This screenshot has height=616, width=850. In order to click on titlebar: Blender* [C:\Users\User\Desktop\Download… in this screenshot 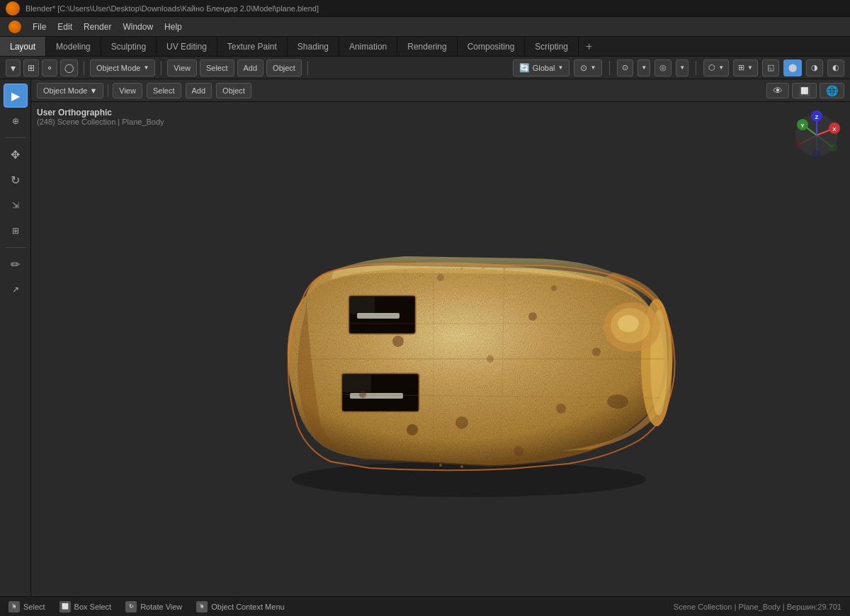, I will do `click(425, 8)`.